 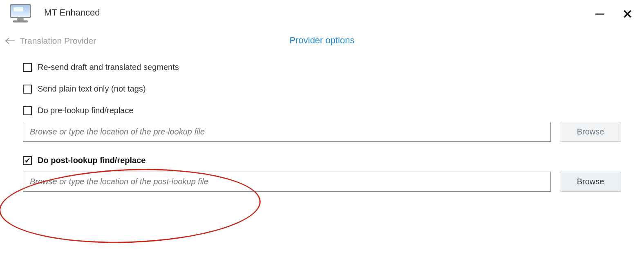 What do you see at coordinates (600, 14) in the screenshot?
I see `minimize-icon` at bounding box center [600, 14].